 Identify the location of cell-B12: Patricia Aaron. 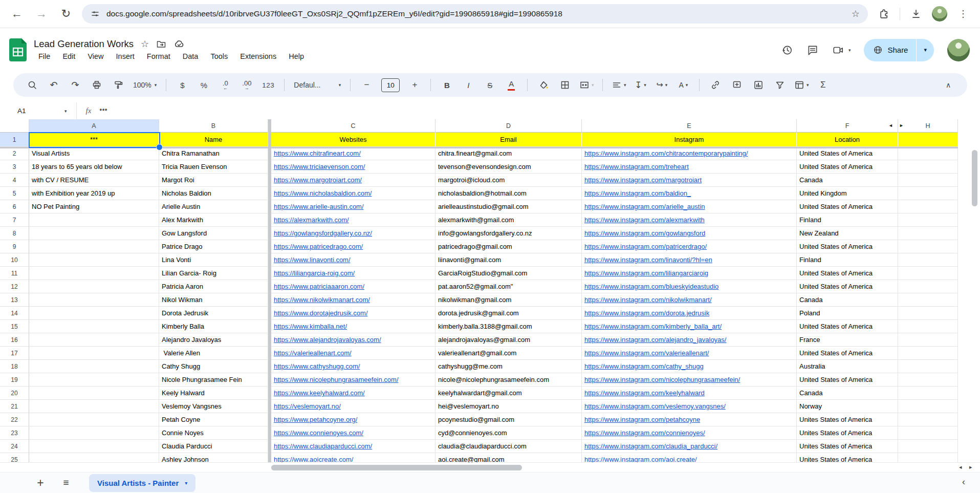
(214, 287).